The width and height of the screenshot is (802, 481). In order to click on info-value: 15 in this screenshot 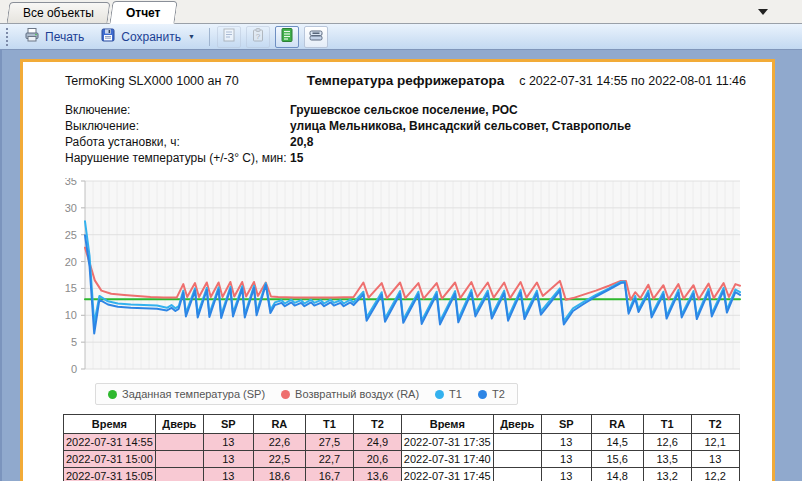, I will do `click(296, 158)`.